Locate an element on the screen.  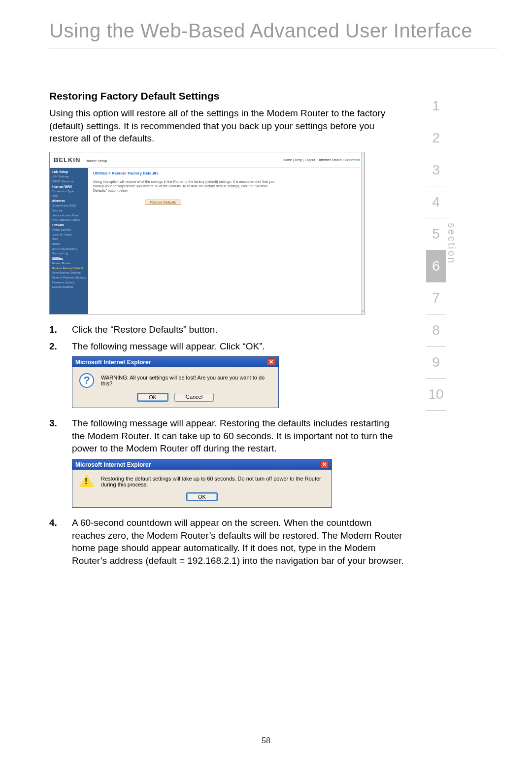
step-3-number: 3. is located at coordinates (61, 436).